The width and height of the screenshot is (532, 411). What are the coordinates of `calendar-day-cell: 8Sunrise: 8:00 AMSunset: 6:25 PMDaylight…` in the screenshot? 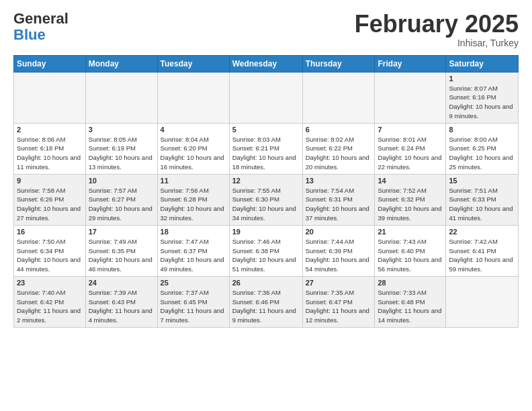 It's located at (482, 148).